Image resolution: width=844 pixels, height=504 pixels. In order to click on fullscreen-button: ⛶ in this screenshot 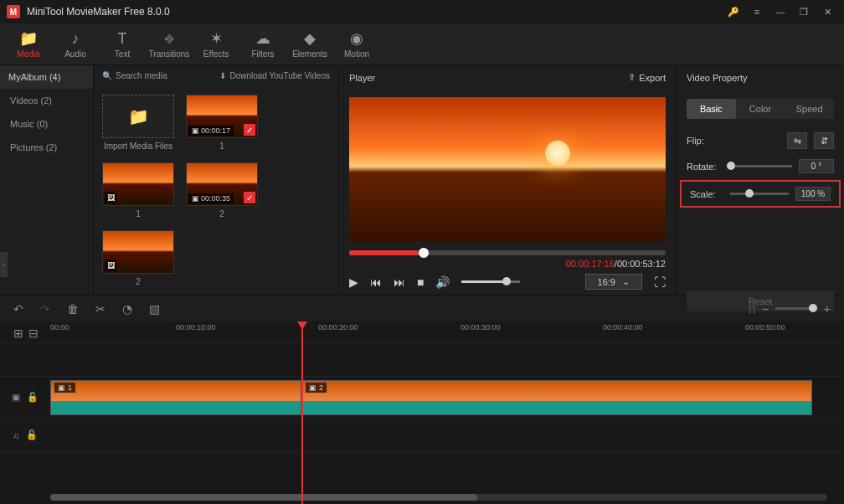, I will do `click(660, 282)`.